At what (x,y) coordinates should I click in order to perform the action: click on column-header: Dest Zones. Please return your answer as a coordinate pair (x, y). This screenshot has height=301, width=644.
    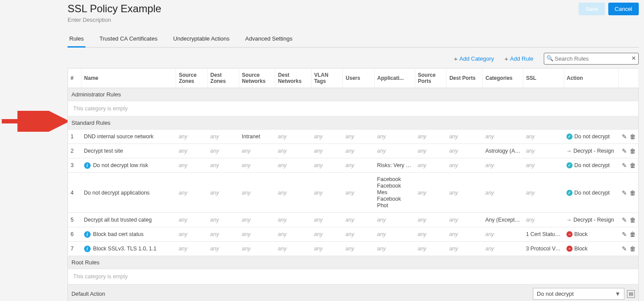
    Looking at the image, I should click on (223, 79).